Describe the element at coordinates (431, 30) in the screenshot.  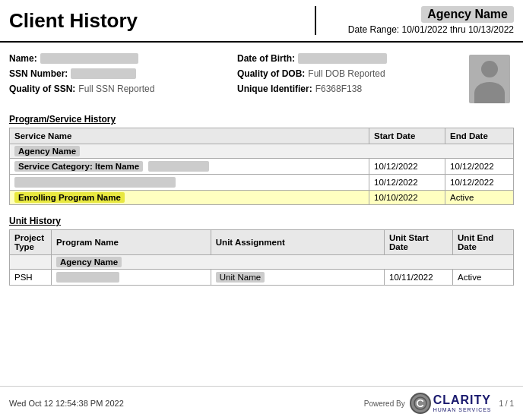
I see `date-range: Date Range: 10/01/2022 thru 10/13/2022` at that location.